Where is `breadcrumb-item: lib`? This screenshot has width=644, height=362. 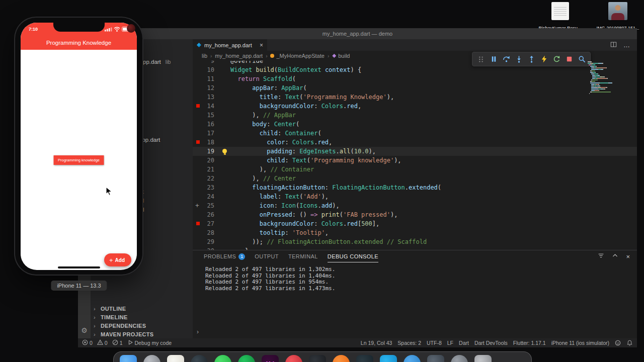
breadcrumb-item: lib is located at coordinates (204, 56).